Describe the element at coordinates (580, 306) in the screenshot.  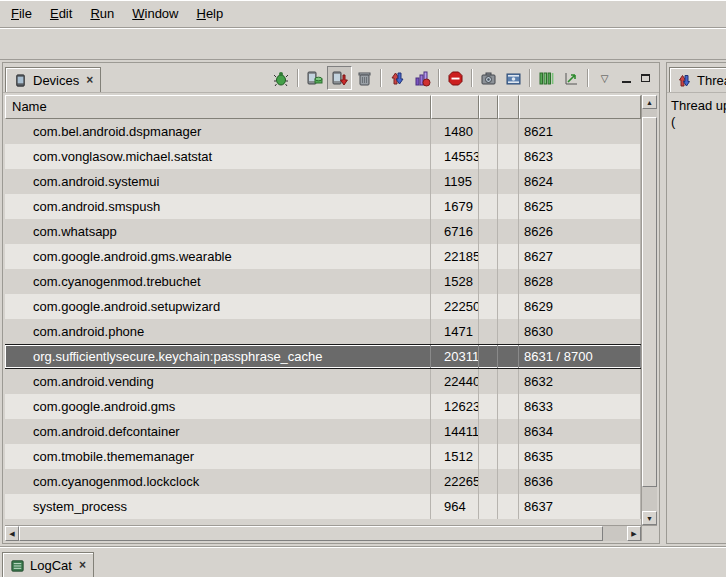
I see `cell-port: 8629` at that location.